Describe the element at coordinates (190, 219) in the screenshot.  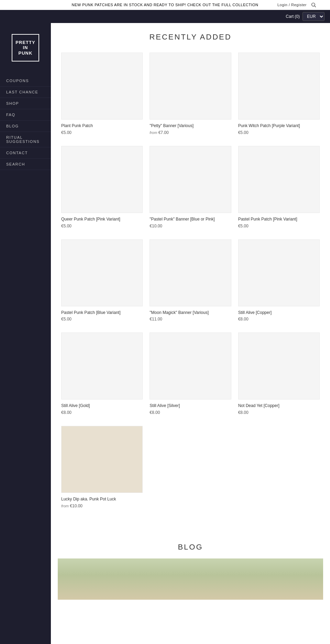
I see `product-name-5: "Pastel Punk" Banner [Blue or Pink]` at that location.